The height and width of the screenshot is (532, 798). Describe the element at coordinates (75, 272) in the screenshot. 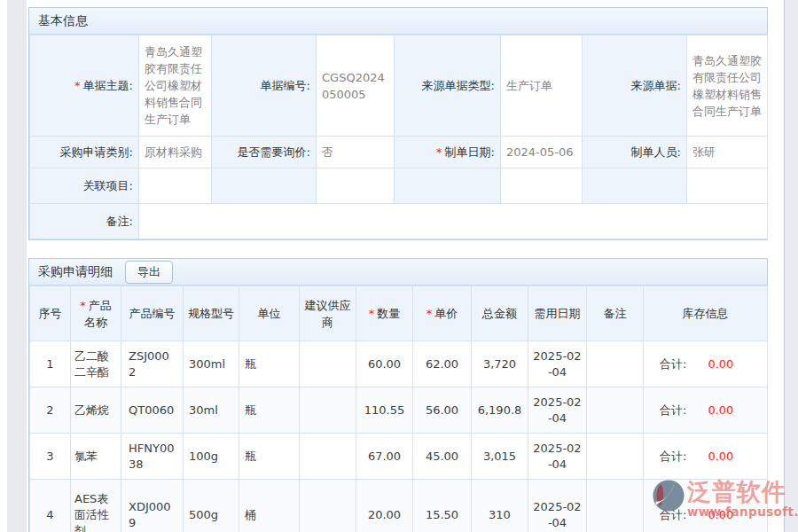

I see `detail-title: 采购申请明细` at that location.